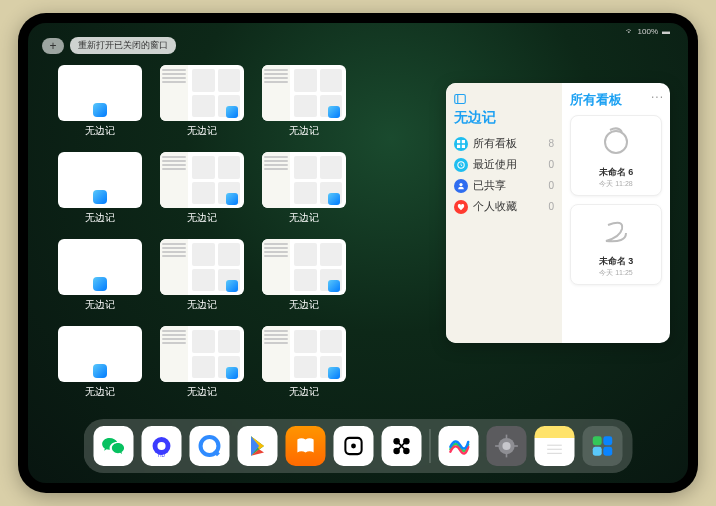 This screenshot has width=716, height=506. What do you see at coordinates (616, 172) in the screenshot?
I see `card-name: 未命名 6` at bounding box center [616, 172].